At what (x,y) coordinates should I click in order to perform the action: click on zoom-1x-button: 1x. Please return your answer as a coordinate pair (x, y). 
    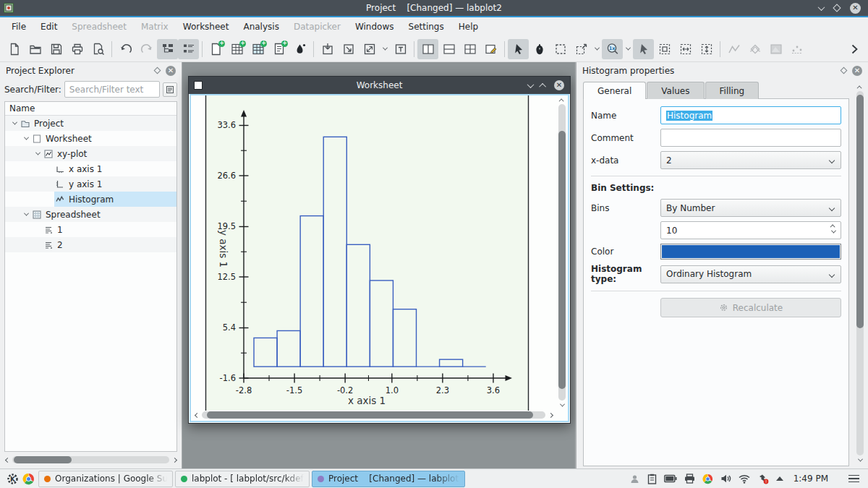
    Looking at the image, I should click on (612, 49).